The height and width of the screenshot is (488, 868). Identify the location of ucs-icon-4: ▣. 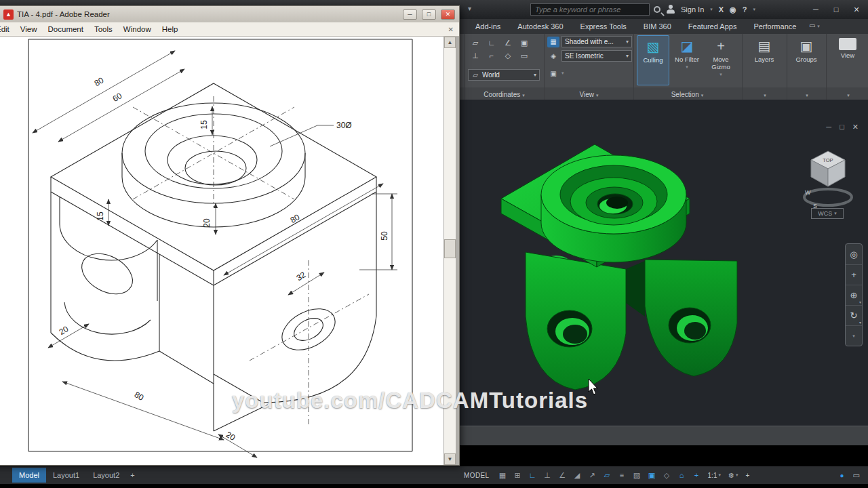
(524, 43).